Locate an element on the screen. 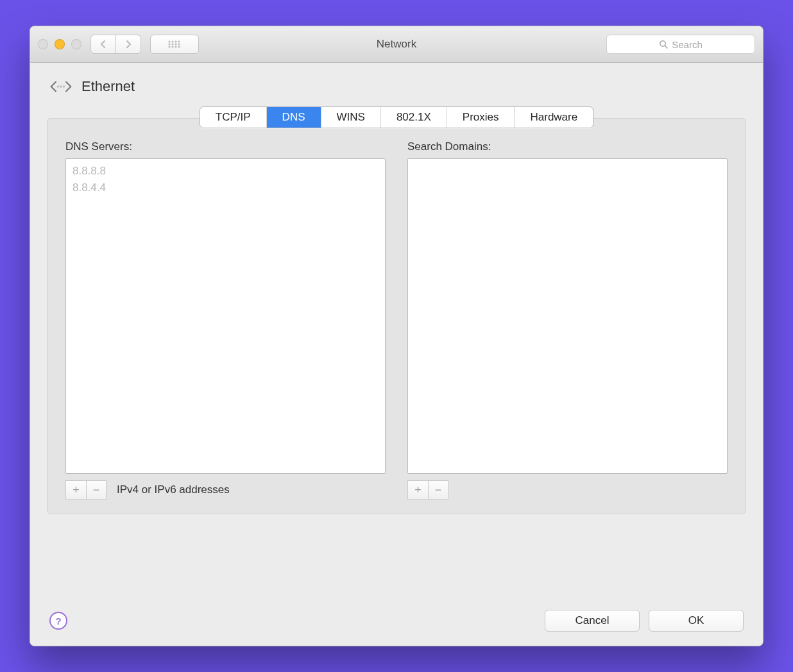  tab-proxies: Proxies is located at coordinates (481, 117).